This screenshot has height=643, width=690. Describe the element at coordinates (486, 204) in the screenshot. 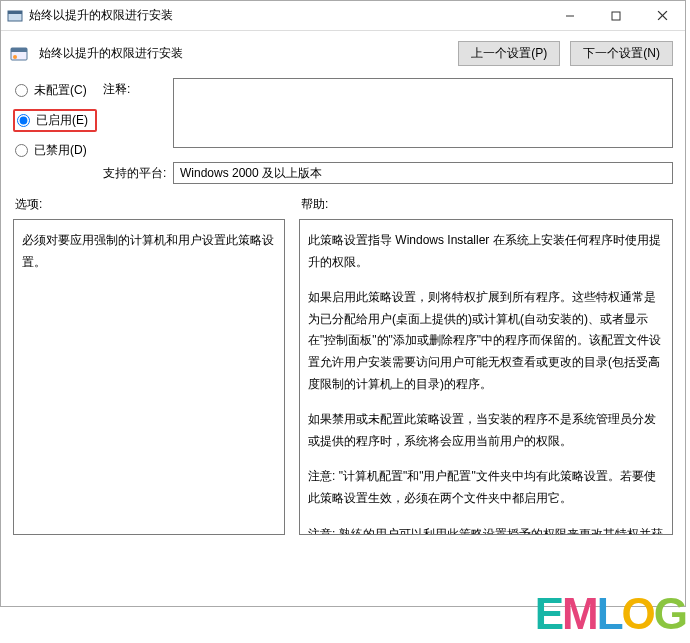

I see `help-label: 帮助:` at that location.